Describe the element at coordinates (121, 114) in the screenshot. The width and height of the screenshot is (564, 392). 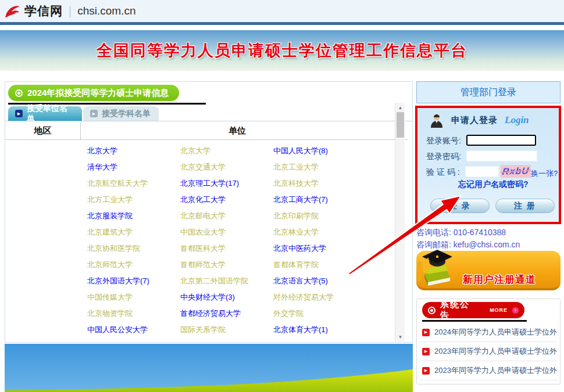
I see `tab-accepting-subjects: ▶ 接受学科名单` at that location.